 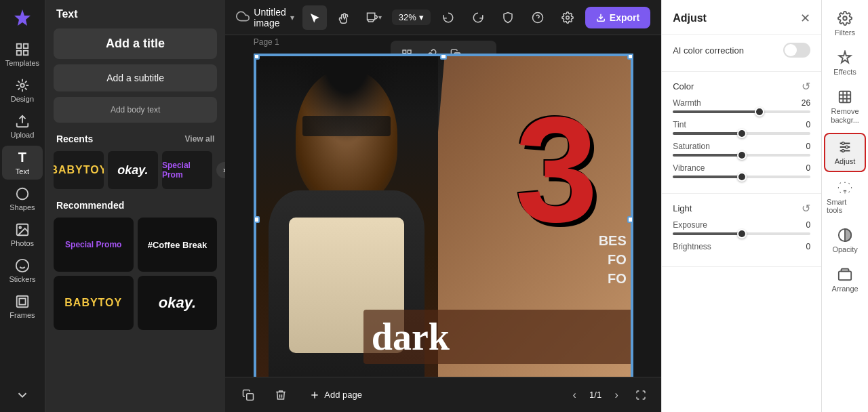 I want to click on saturation-thumb, so click(x=742, y=155).